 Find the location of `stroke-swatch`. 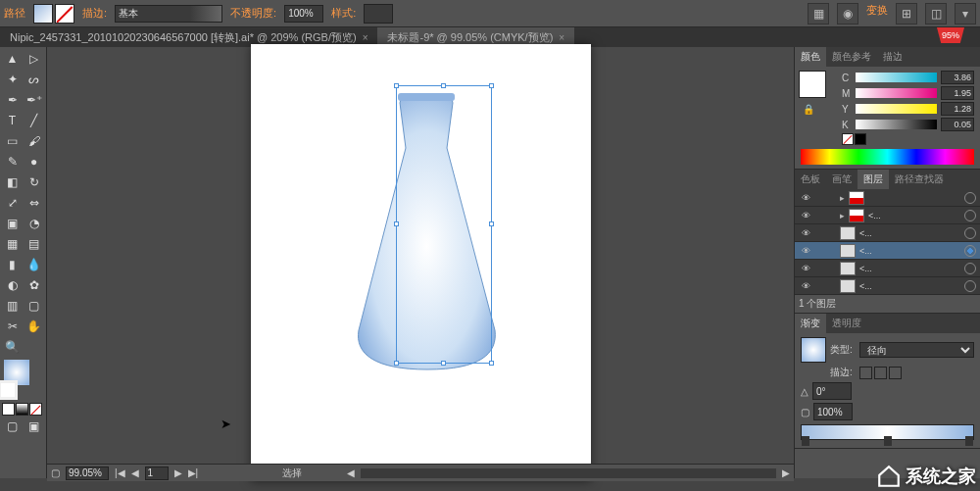

stroke-swatch is located at coordinates (65, 14).